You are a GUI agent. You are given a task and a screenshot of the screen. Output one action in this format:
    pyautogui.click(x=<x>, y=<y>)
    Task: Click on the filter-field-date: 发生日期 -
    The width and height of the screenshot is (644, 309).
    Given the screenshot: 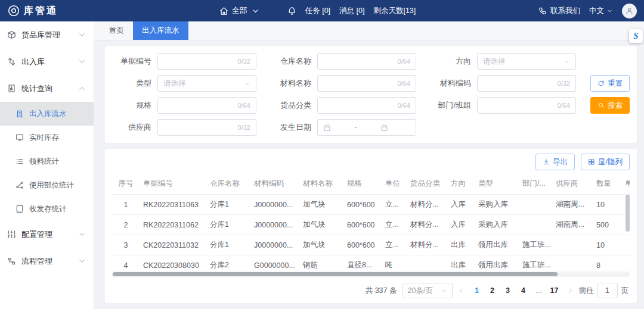 What is the action you would take?
    pyautogui.click(x=347, y=127)
    